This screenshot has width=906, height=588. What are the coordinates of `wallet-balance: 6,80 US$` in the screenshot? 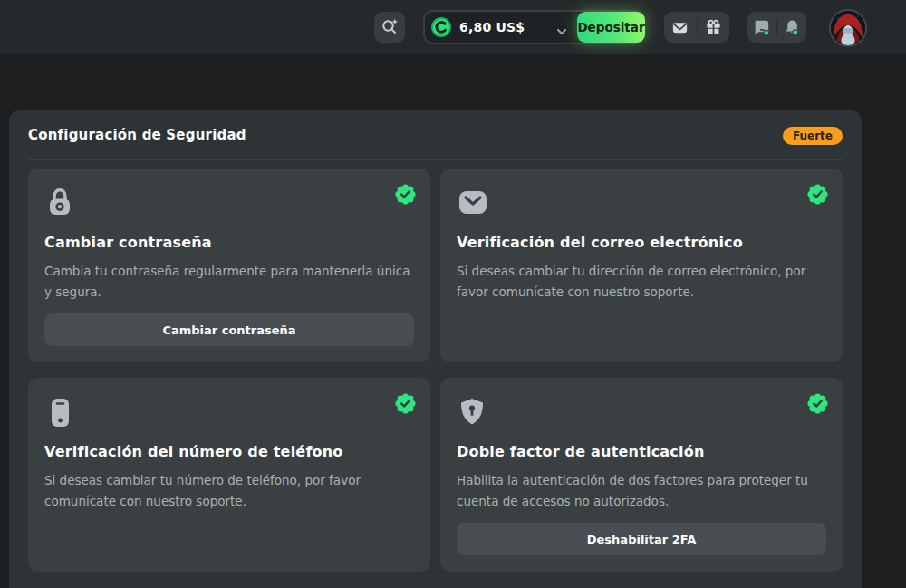 It's located at (492, 27).